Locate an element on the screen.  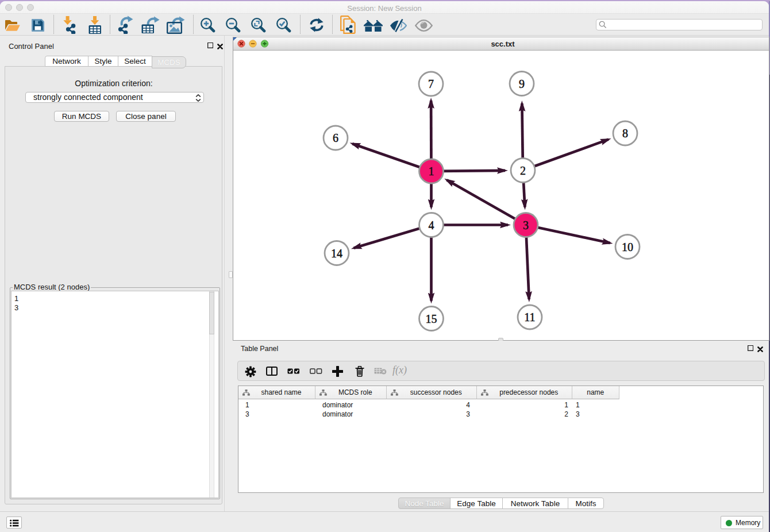
svg-text: 6 is located at coordinates (336, 138).